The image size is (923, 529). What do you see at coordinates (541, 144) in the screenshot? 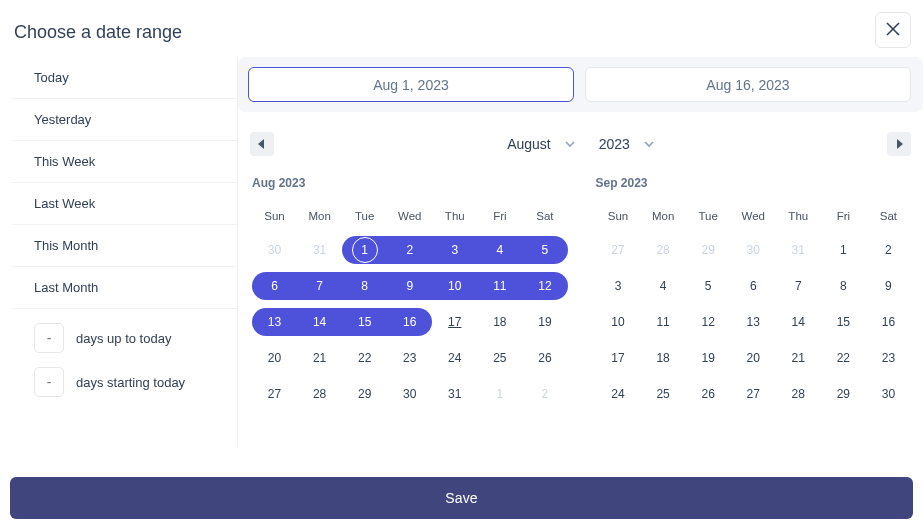
I see `month-select: August` at bounding box center [541, 144].